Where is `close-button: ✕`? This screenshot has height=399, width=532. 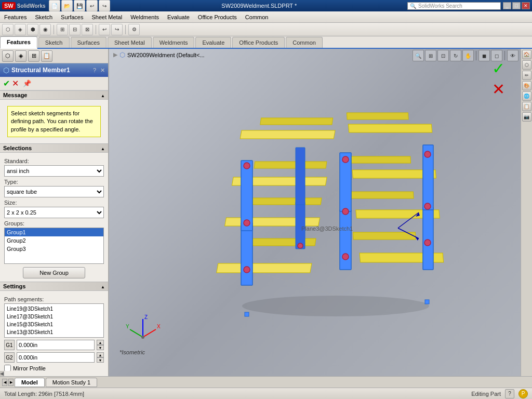 close-button: ✕ is located at coordinates (526, 6).